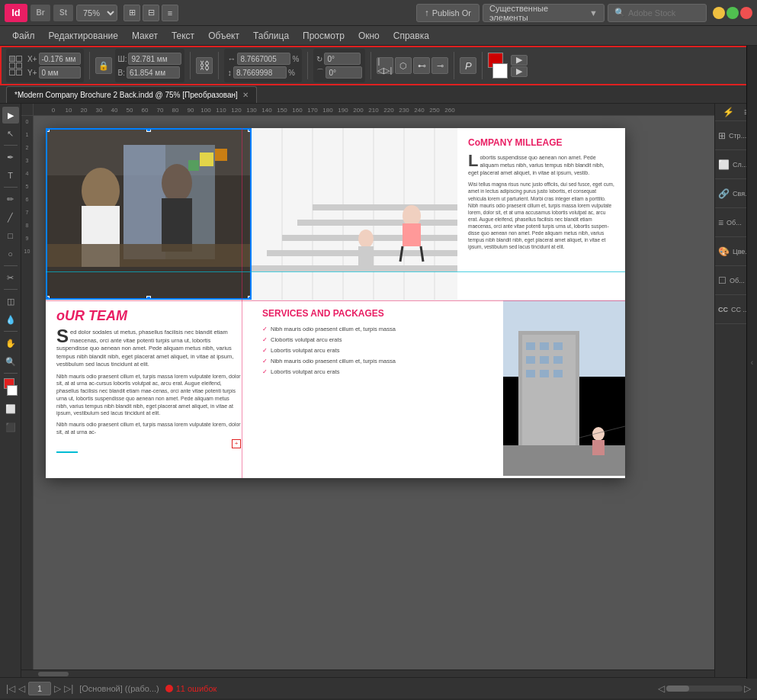  What do you see at coordinates (378, 36) in the screenshot?
I see `menu-bar: Файл Редактирование Макет Текст Объект Т…` at bounding box center [378, 36].